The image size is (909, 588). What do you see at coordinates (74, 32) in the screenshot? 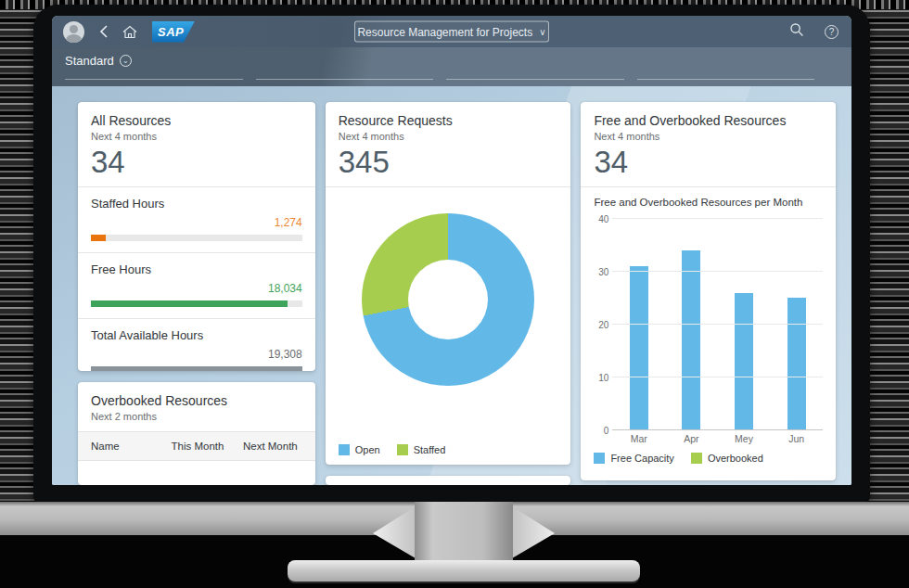
I see `user-avatar` at bounding box center [74, 32].